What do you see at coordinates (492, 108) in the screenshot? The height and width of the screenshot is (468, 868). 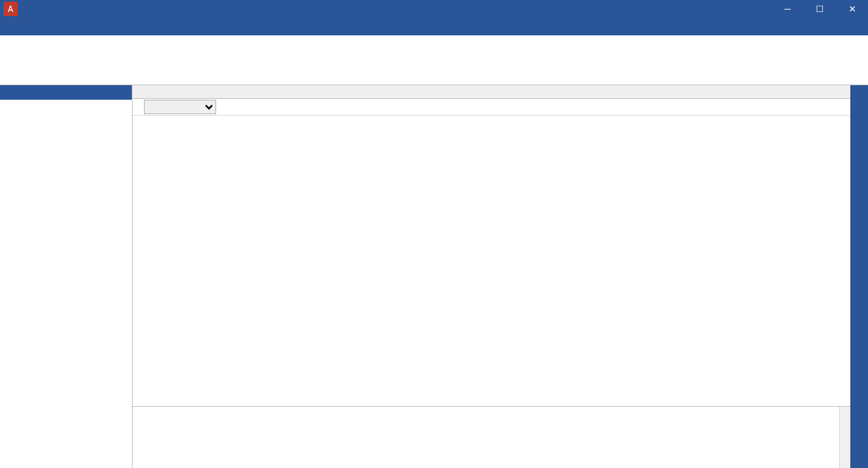 I see `monitor-toolbar` at bounding box center [492, 108].